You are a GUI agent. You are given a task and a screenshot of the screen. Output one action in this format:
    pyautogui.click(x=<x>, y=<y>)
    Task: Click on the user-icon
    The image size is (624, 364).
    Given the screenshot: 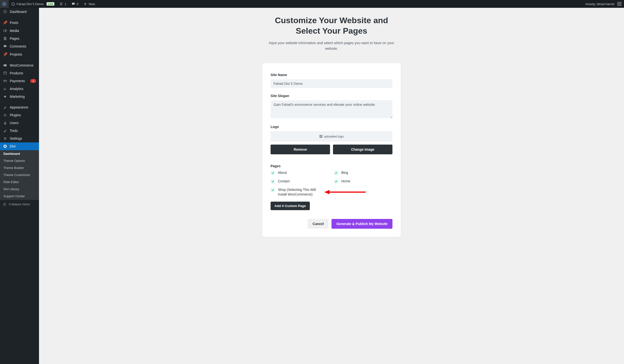 What is the action you would take?
    pyautogui.click(x=5, y=123)
    